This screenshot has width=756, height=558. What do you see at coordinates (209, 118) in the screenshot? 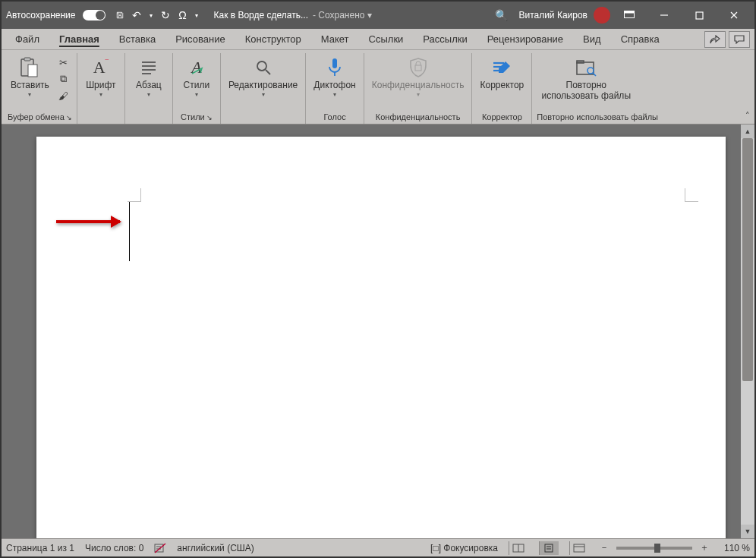
I see `styles-launcher: ↘` at bounding box center [209, 118].